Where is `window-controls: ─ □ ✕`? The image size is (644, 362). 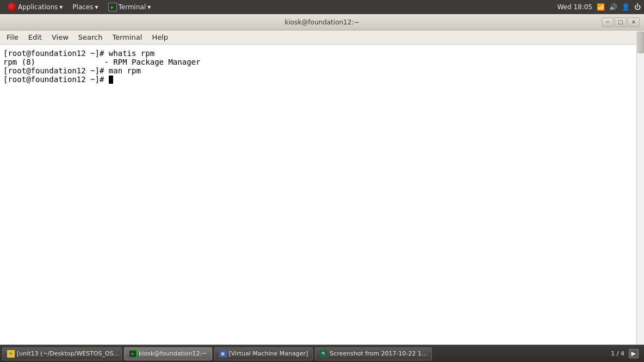
window-controls: ─ □ ✕ is located at coordinates (621, 22).